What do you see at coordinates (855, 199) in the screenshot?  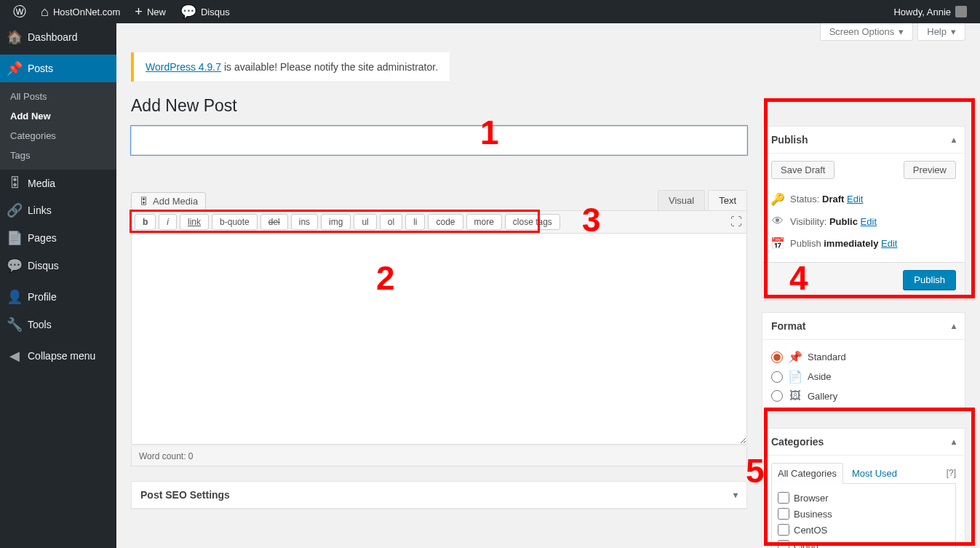 I see `edit-status-link: Edit` at bounding box center [855, 199].